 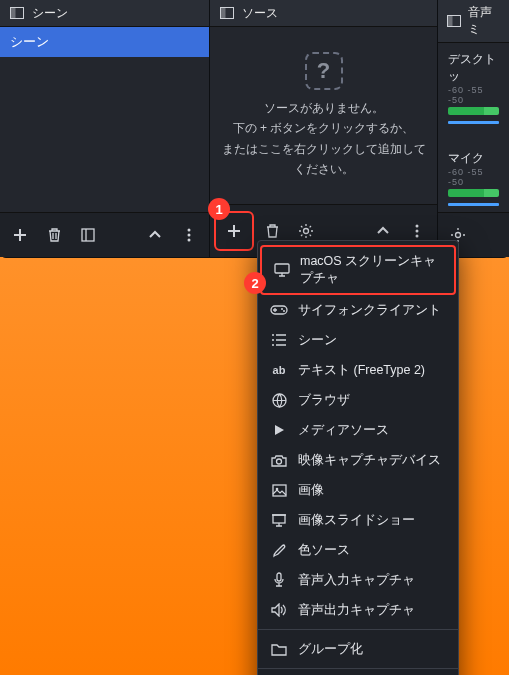 What do you see at coordinates (356, 580) in the screenshot?
I see `menu-label: 音声入力キャプチャ` at bounding box center [356, 580].